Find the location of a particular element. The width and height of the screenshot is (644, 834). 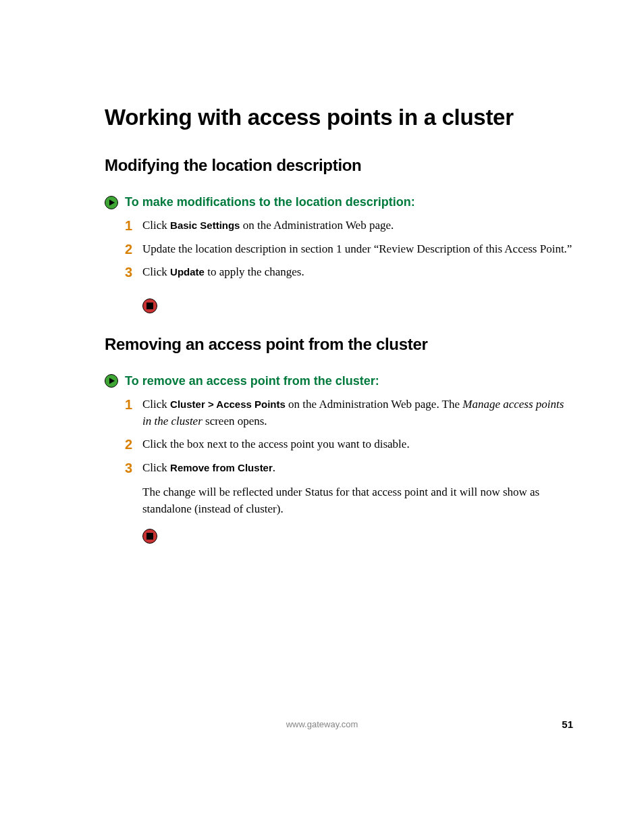

result-paragraph: The change will be reflected under Statu… is located at coordinates (358, 501).